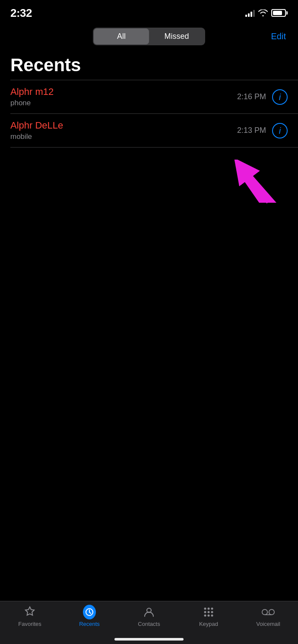 The height and width of the screenshot is (644, 298). I want to click on tab-missed: Missed, so click(177, 36).